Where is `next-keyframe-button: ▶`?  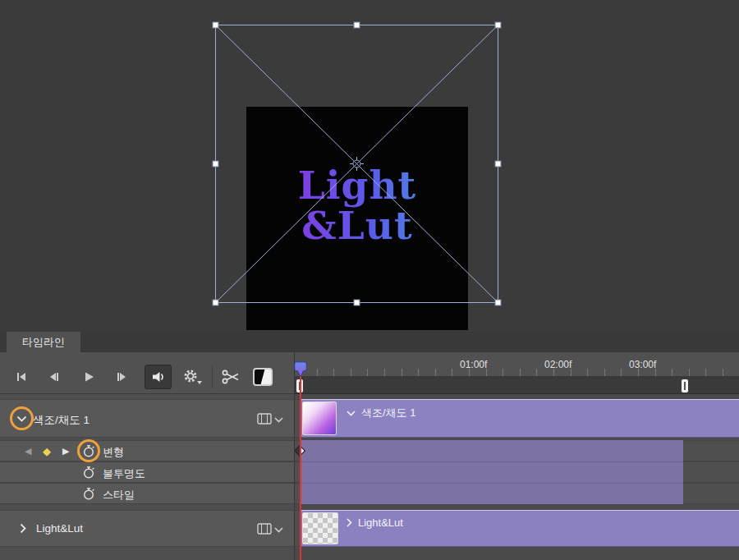
next-keyframe-button: ▶ is located at coordinates (66, 452).